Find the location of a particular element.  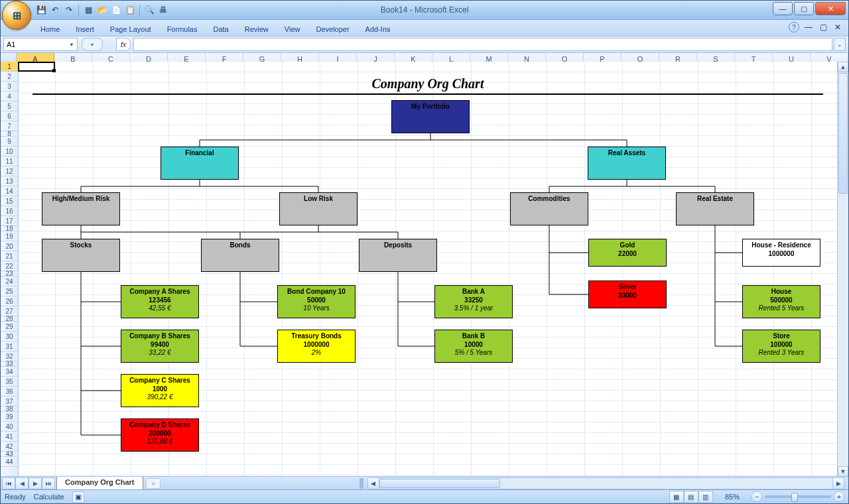

row-header-6: 6 is located at coordinates (9, 117).